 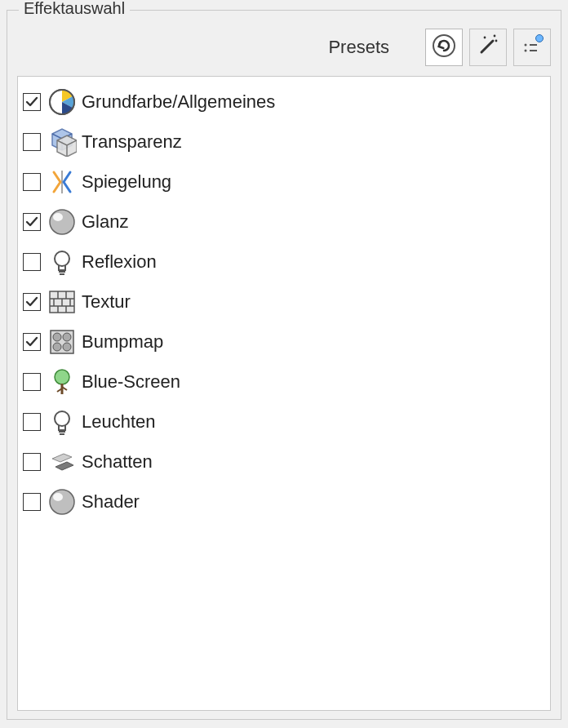 What do you see at coordinates (62, 102) in the screenshot?
I see `color-wheel-icon` at bounding box center [62, 102].